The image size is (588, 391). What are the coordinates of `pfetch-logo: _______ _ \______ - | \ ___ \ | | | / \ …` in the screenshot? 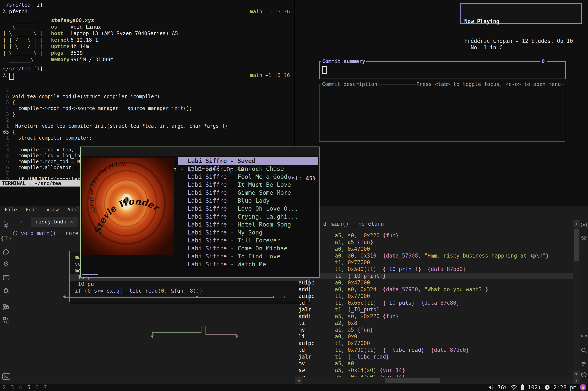 It's located at (23, 40).